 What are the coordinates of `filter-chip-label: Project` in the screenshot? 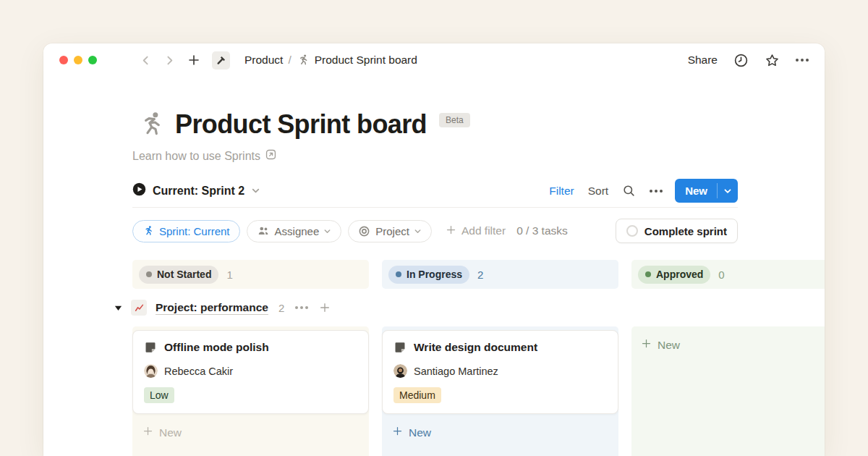 It's located at (392, 232).